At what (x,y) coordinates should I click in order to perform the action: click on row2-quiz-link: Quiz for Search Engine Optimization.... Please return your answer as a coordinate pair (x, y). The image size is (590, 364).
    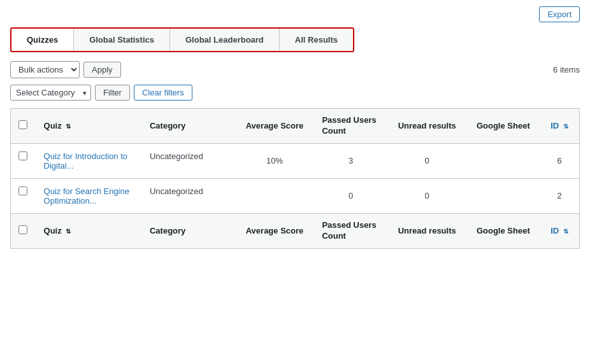
    Looking at the image, I should click on (87, 196).